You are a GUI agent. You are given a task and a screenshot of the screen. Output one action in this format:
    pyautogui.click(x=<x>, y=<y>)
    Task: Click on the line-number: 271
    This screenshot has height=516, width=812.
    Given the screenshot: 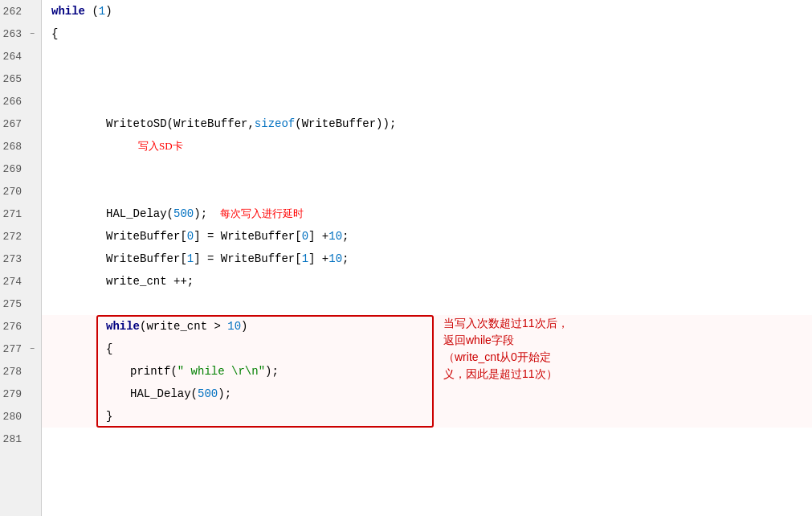 What is the action you would take?
    pyautogui.click(x=13, y=214)
    